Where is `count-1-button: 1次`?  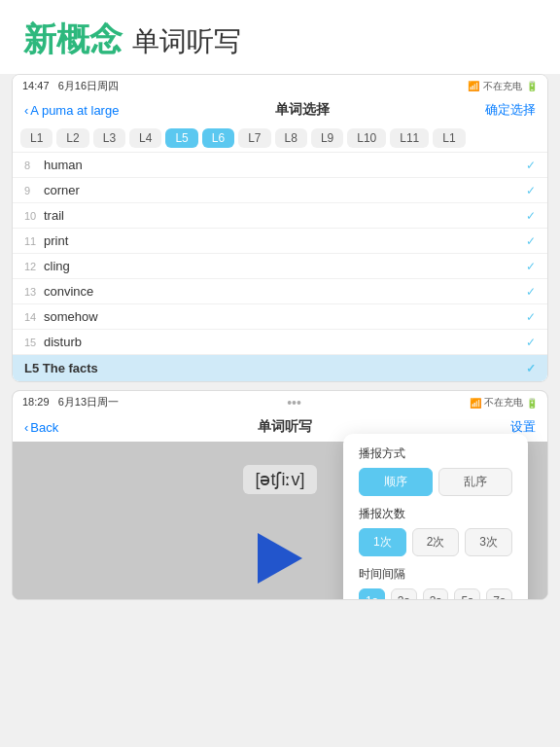 count-1-button: 1次 is located at coordinates (383, 543).